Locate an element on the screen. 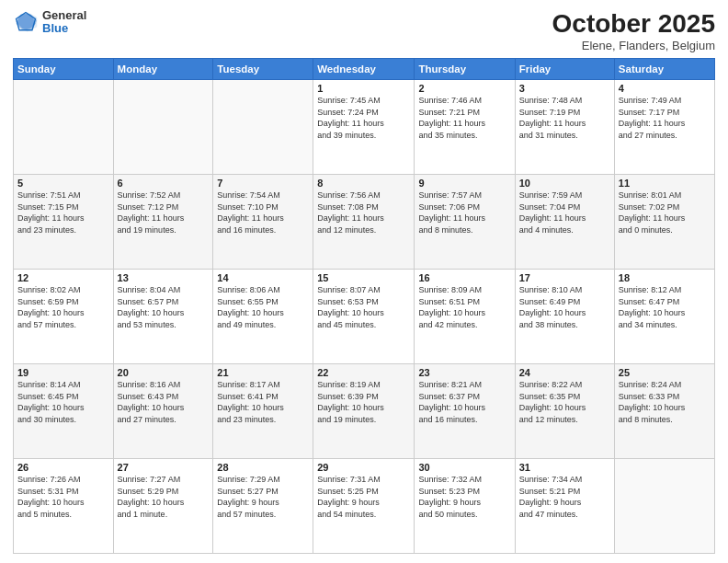 Image resolution: width=728 pixels, height=563 pixels. day-info: Sunrise: 7:26 AM Sunset: 5:31 PM Dayligh… is located at coordinates (63, 497).